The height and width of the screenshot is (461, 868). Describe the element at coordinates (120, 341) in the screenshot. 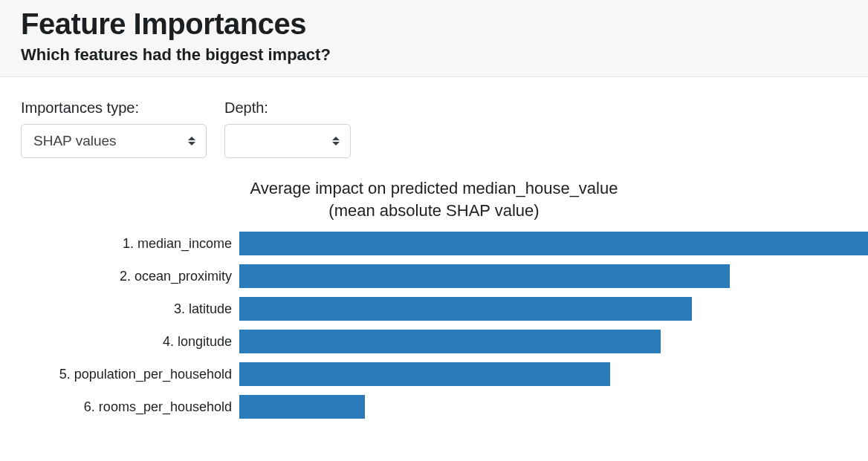

I see `bar-label: 4. longitude` at that location.